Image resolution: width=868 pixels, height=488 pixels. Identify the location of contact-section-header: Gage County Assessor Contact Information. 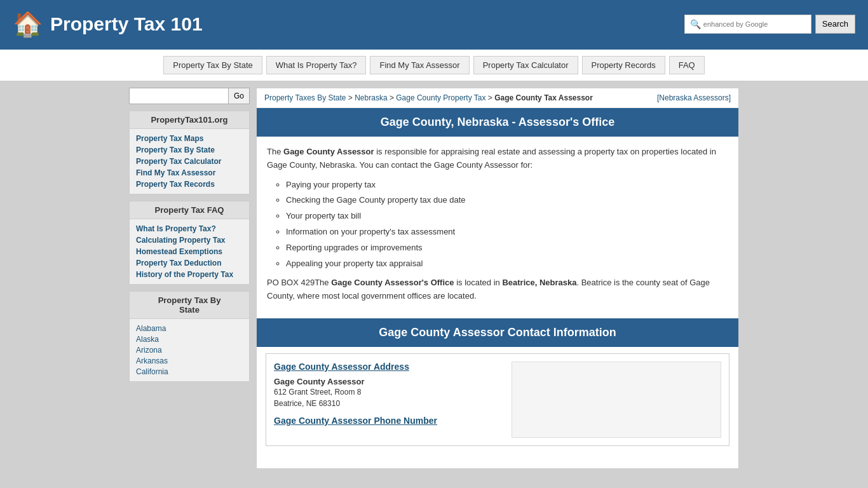
(498, 333).